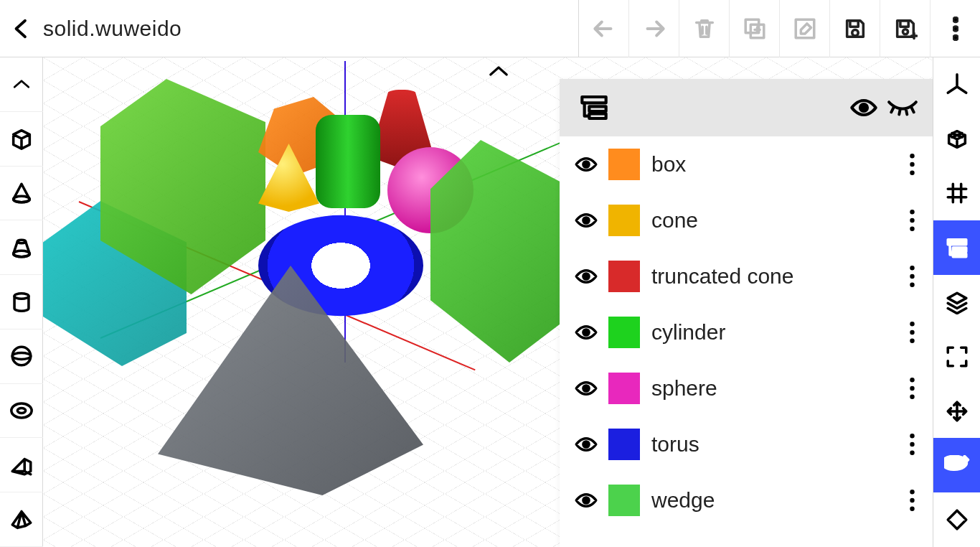 Image resolution: width=980 pixels, height=547 pixels. Describe the element at coordinates (754, 29) in the screenshot. I see `duplicate-button` at that location.